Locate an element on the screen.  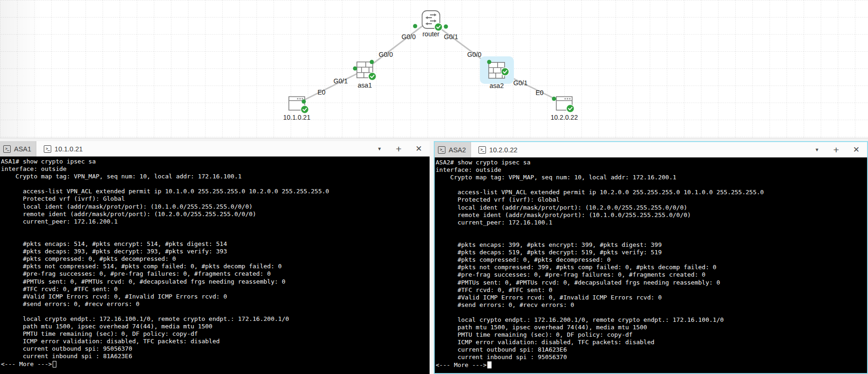
tab-label: ASA1 is located at coordinates (22, 149).